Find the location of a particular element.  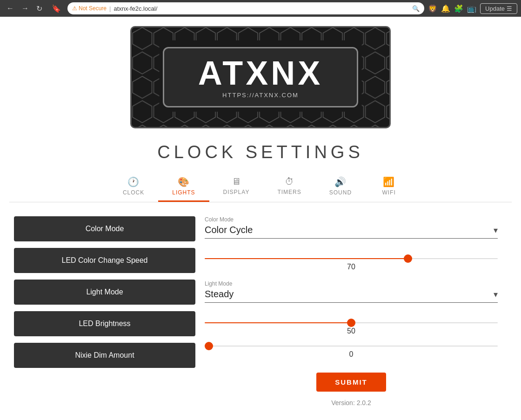

logo-box: ATXNX HTTPS://ATXNX.COM is located at coordinates (260, 77).